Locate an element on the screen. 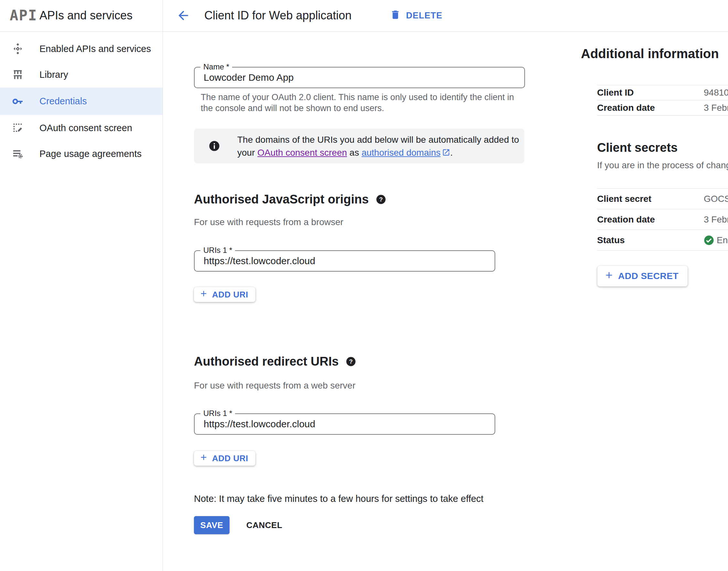  sidebar-item-label: Credentials is located at coordinates (63, 101).